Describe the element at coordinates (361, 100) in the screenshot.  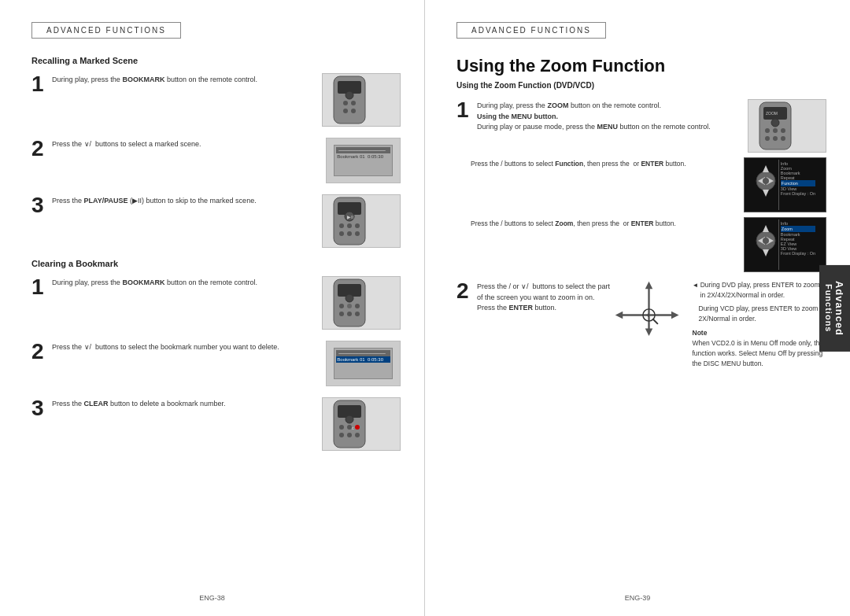
I see `step-image-remote1` at that location.